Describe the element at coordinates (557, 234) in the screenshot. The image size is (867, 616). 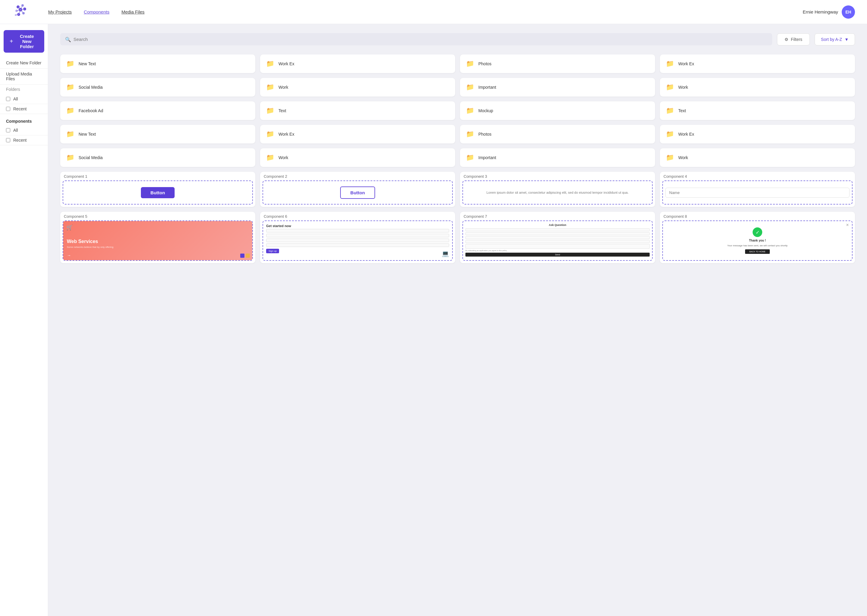
I see `ask-field-subject` at that location.